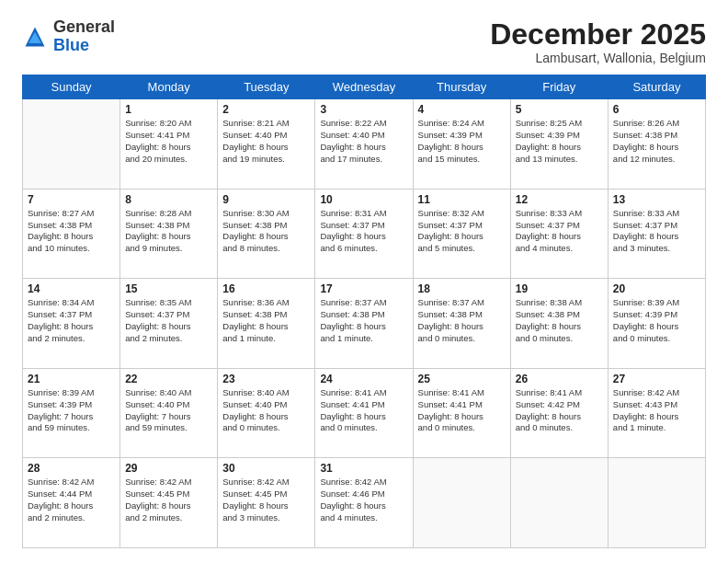 The width and height of the screenshot is (728, 563). Describe the element at coordinates (559, 87) in the screenshot. I see `weekday-header-friday: Friday` at that location.